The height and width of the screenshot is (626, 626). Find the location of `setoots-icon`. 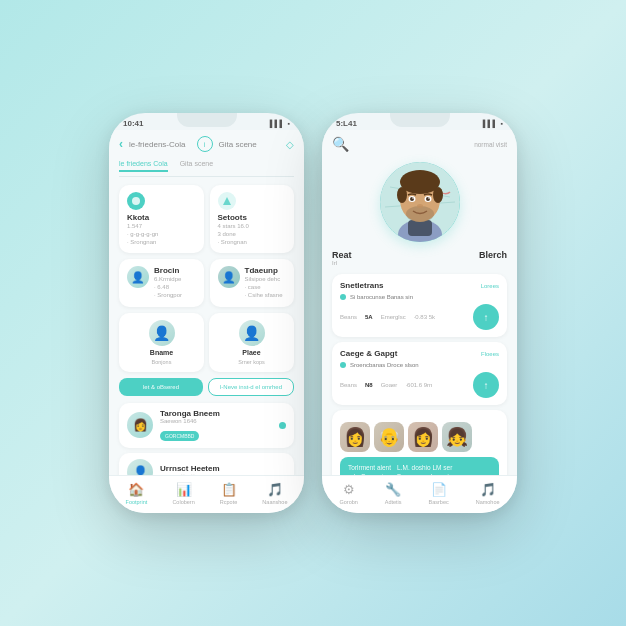

setoots-icon is located at coordinates (227, 201).